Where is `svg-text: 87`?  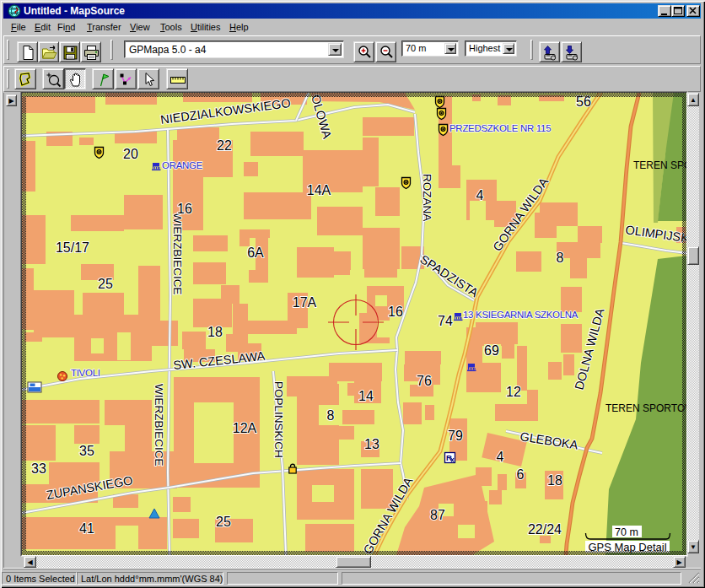 svg-text: 87 is located at coordinates (438, 515).